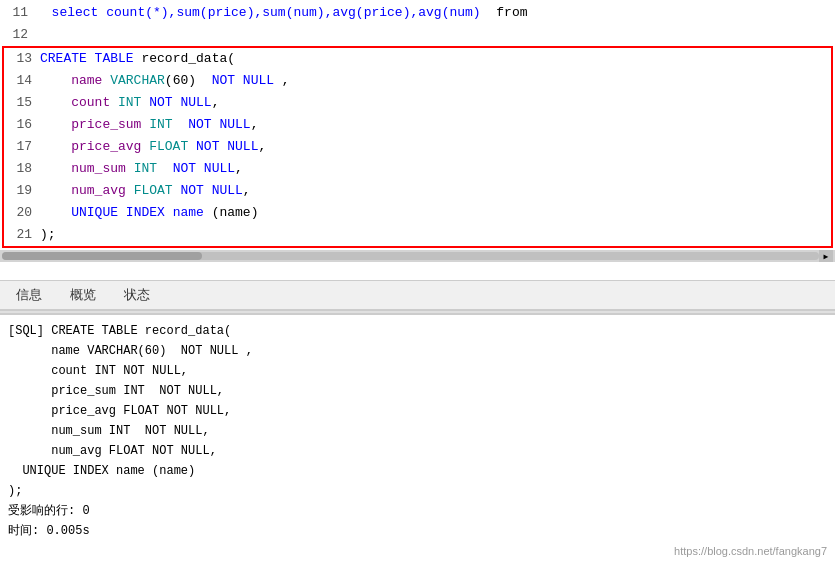 The width and height of the screenshot is (835, 561). What do you see at coordinates (418, 411) in the screenshot?
I see `output-line: price_avg FLOAT NOT NULL,` at bounding box center [418, 411].